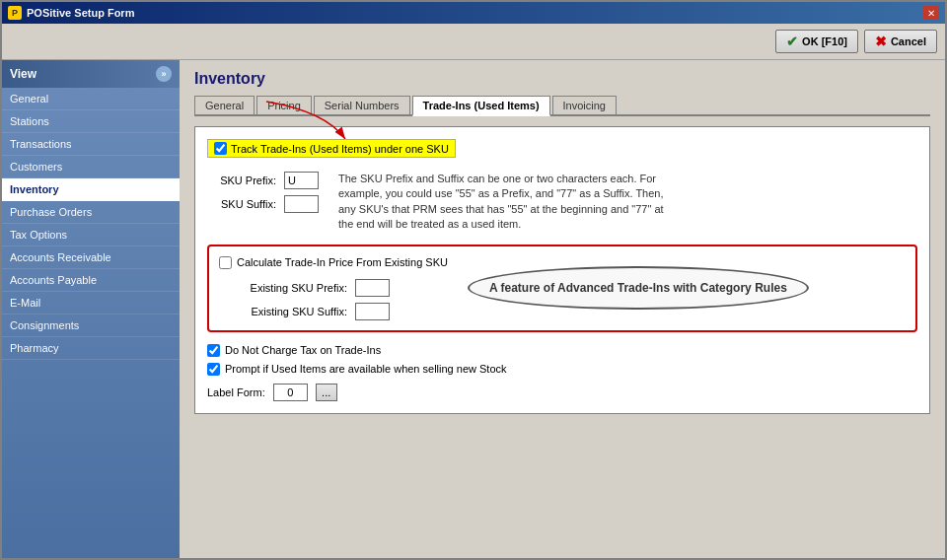 The width and height of the screenshot is (947, 560). I want to click on feature-bubble-text: A feature of Advanced Trade-Ins with Cat…, so click(638, 288).